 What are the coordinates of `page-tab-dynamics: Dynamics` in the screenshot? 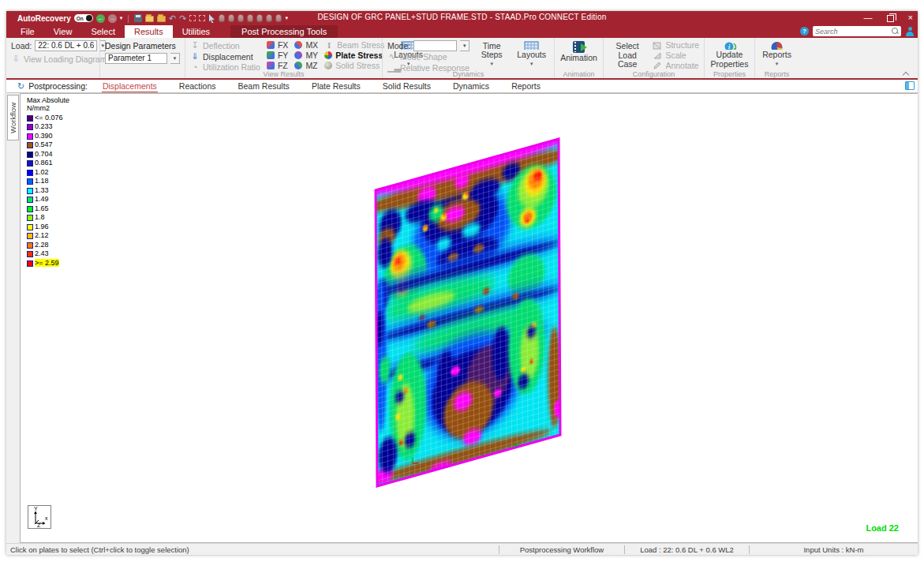 It's located at (471, 87).